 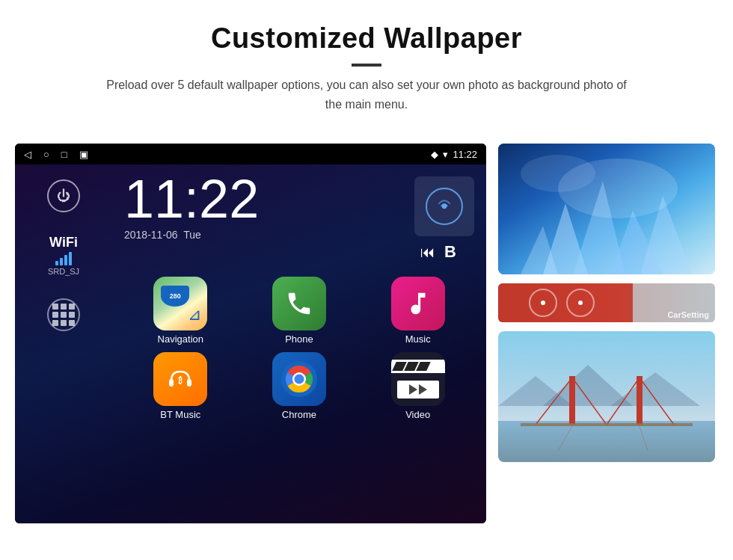 I want to click on wifi-label: WiFi, so click(x=64, y=242).